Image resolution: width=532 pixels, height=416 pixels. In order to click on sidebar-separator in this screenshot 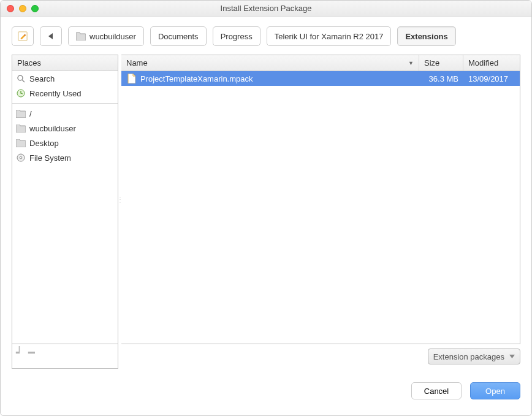, I will do `click(65, 103)`.